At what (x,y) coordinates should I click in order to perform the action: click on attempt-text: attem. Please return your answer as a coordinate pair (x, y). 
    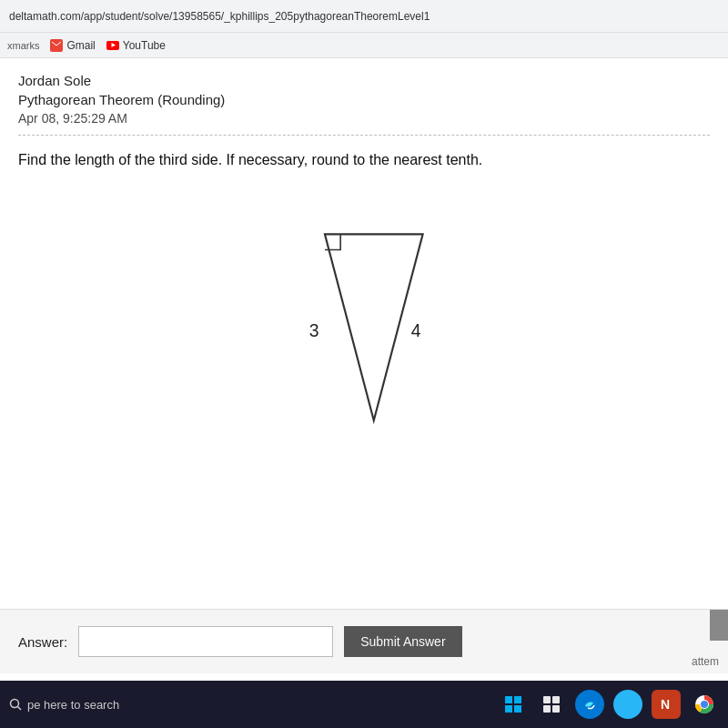
    Looking at the image, I should click on (705, 662).